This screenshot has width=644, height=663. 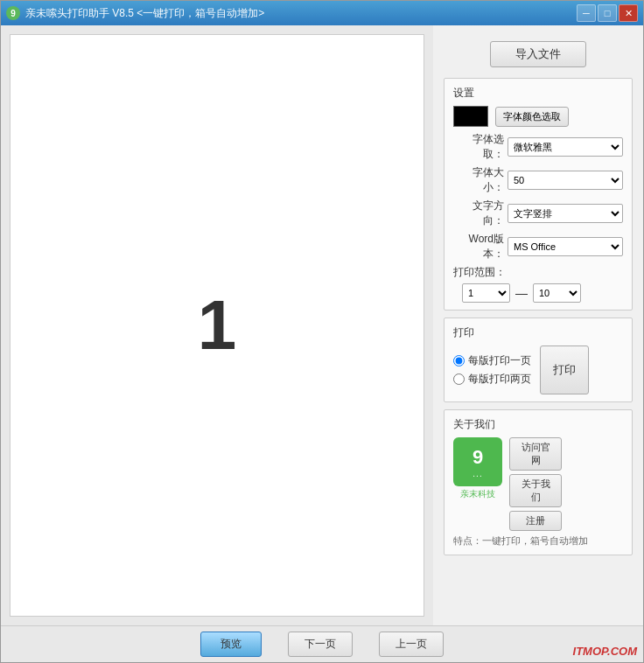 What do you see at coordinates (522, 293) in the screenshot?
I see `range-dash: —` at bounding box center [522, 293].